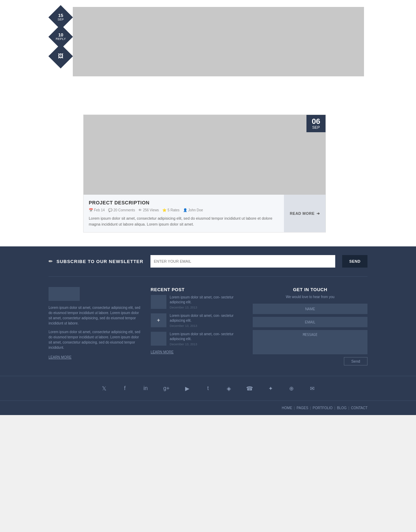 The image size is (416, 532). What do you see at coordinates (159, 320) in the screenshot?
I see `recent-post-thumb-2: +` at bounding box center [159, 320].